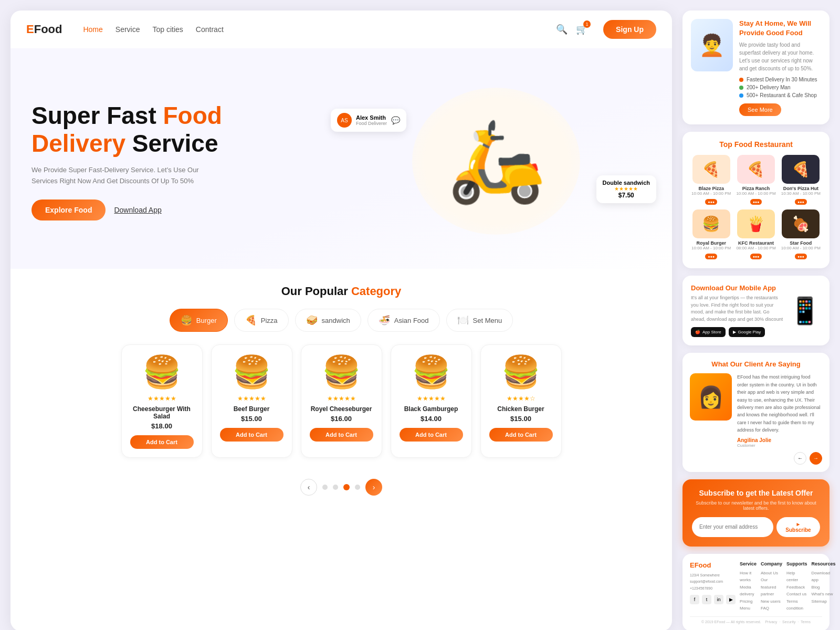  I want to click on footer-partners: Our featured partner, so click(772, 587).